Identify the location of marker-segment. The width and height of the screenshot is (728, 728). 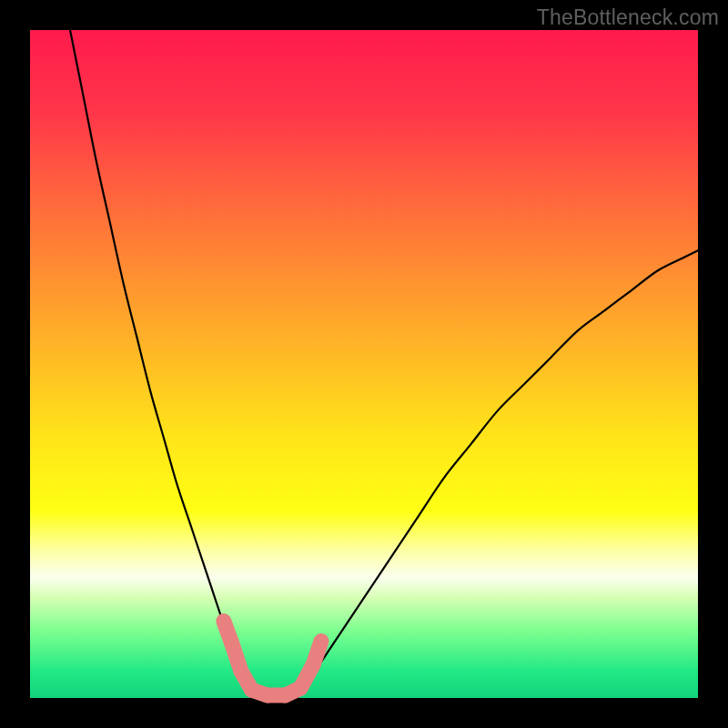
(317, 653).